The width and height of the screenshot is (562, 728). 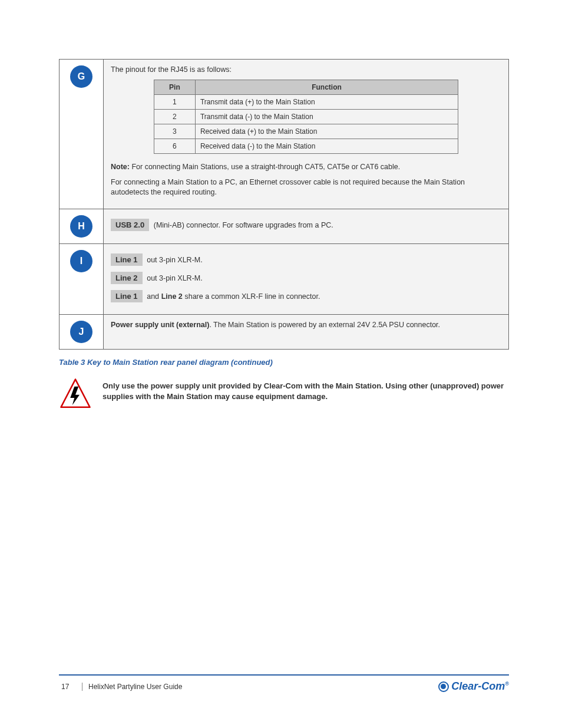 What do you see at coordinates (174, 87) in the screenshot?
I see `pinout-header-pin: Pin` at bounding box center [174, 87].